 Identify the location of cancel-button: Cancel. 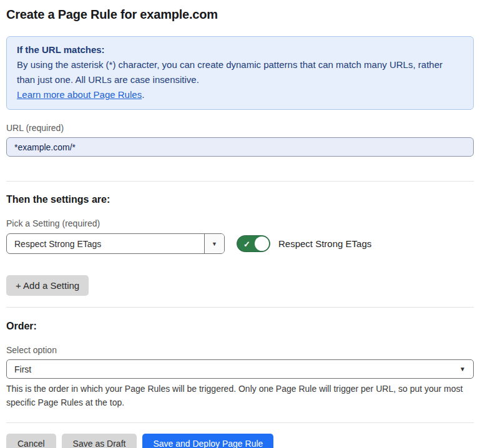
(31, 441).